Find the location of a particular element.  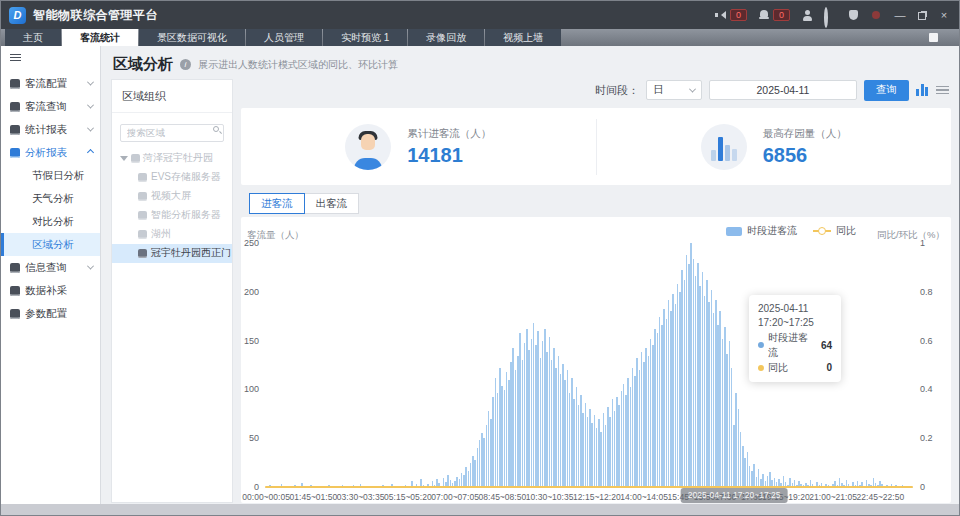

page-description: 展示进出人数统计模式区域的同比、环比计算 is located at coordinates (298, 65).